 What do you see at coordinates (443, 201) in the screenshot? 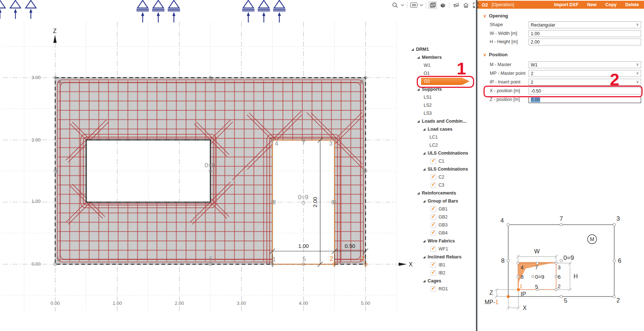
I see `tree-item-group-of-bars: Group of Bars` at bounding box center [443, 201].